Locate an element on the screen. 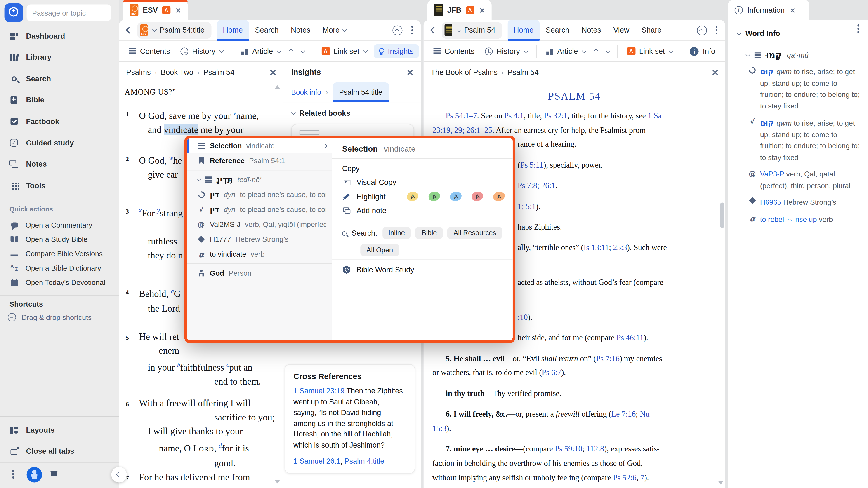 This screenshot has height=488, width=868. breadcrumb-segment: Psalms is located at coordinates (138, 72).